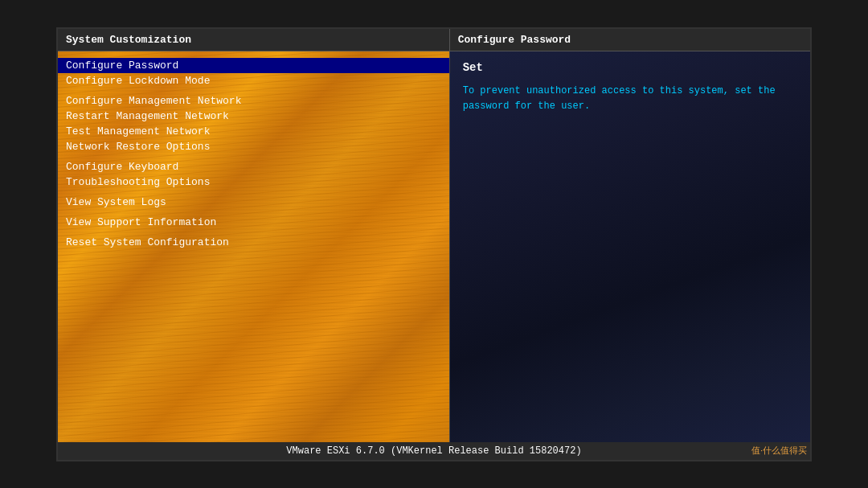 The width and height of the screenshot is (868, 488). I want to click on menu-item-configure-password: Configure Password, so click(254, 66).